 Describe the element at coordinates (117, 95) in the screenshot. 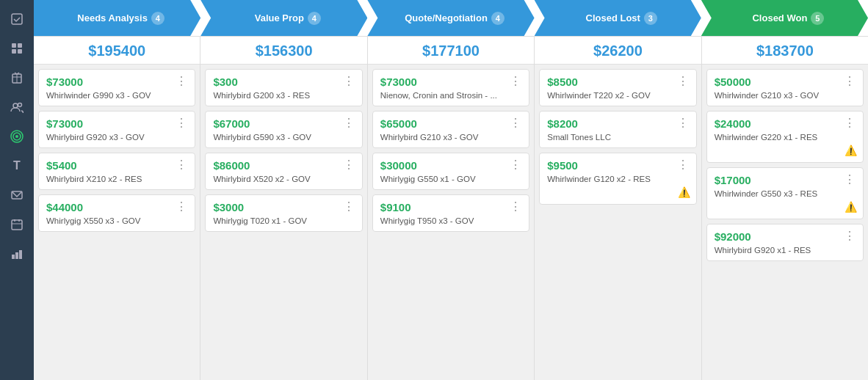

I see `card-name: Whirlwinder G990 x3 - GOV` at that location.